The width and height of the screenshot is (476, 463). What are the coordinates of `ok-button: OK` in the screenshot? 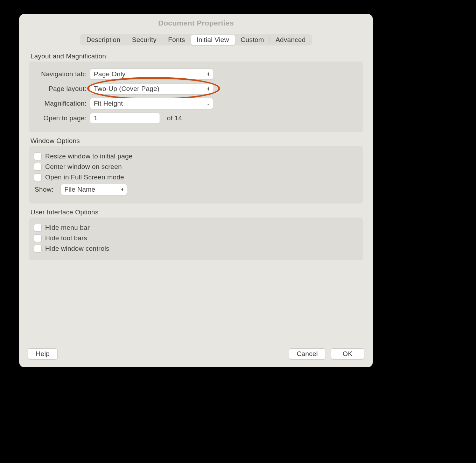 It's located at (348, 354).